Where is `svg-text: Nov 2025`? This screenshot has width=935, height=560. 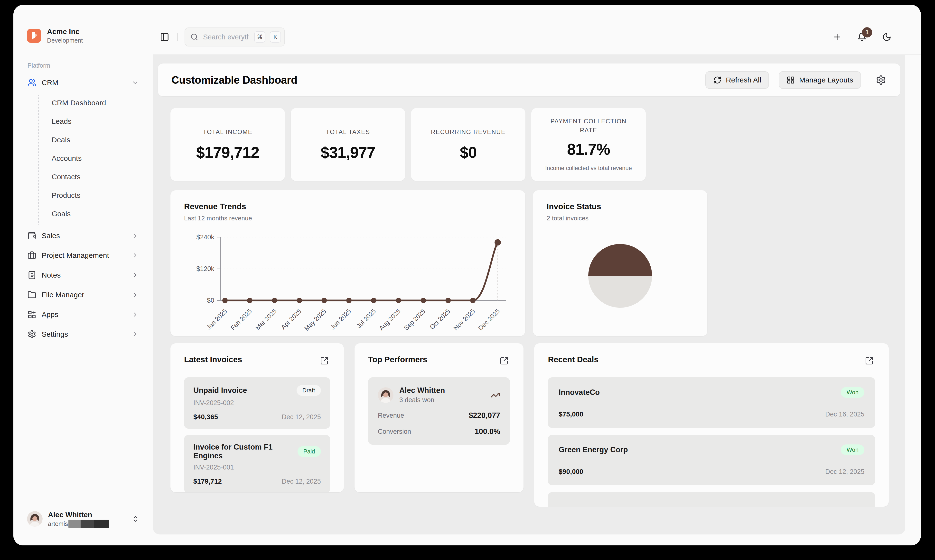
svg-text: Nov 2025 is located at coordinates (464, 320).